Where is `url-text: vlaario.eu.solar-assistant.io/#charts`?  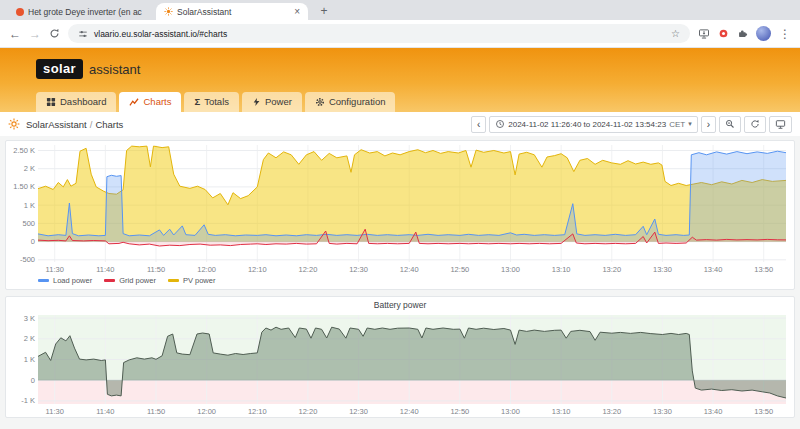 url-text: vlaario.eu.solar-assistant.io/#charts is located at coordinates (380, 34).